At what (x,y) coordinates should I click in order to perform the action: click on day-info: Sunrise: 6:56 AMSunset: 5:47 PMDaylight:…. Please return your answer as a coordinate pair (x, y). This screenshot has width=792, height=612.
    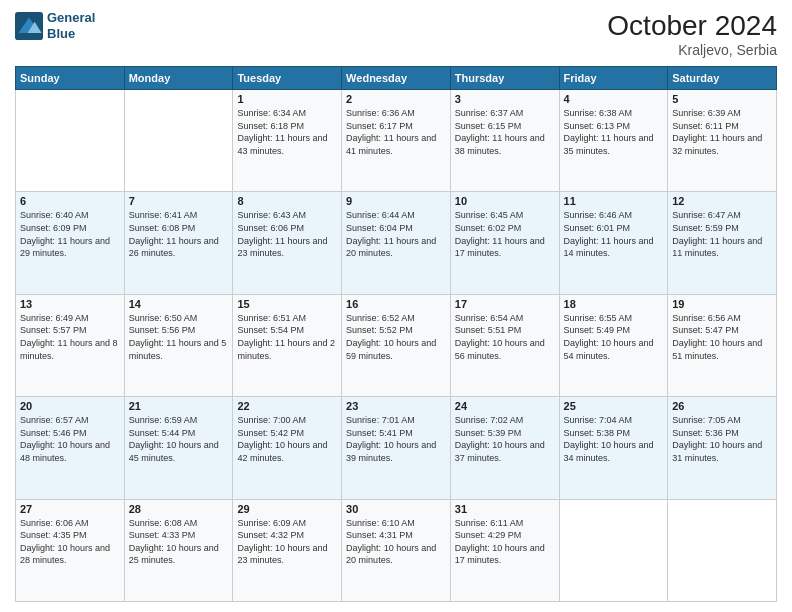
    Looking at the image, I should click on (722, 337).